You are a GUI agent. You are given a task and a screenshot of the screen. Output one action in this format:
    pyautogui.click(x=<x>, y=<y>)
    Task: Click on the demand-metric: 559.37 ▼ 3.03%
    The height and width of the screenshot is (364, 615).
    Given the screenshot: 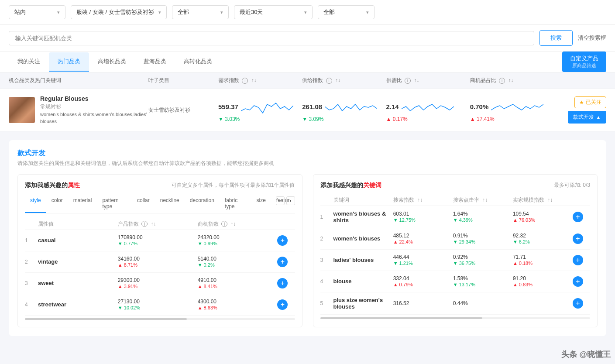 What is the action you would take?
    pyautogui.click(x=260, y=110)
    